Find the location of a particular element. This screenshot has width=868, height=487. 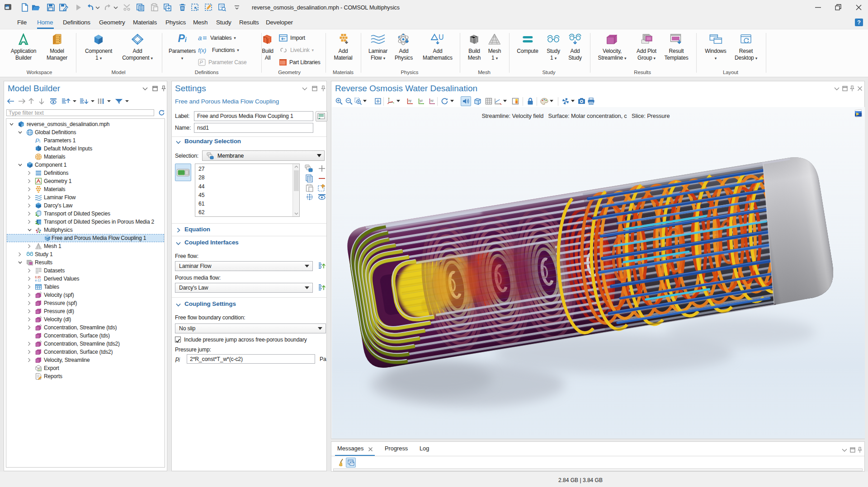

svg-text: xz is located at coordinates (432, 100).